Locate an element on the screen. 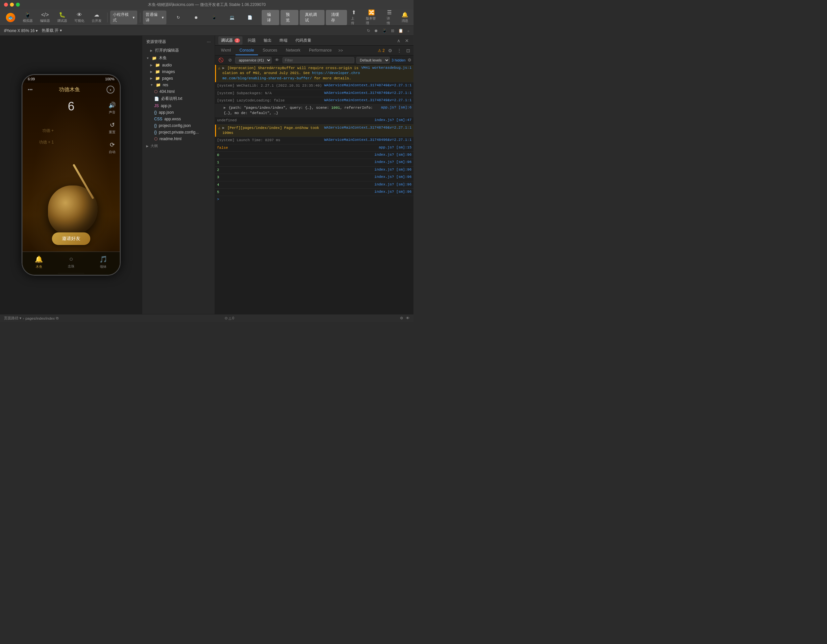 The height and width of the screenshot is (644, 827). phone-record-button: ● is located at coordinates (111, 89).